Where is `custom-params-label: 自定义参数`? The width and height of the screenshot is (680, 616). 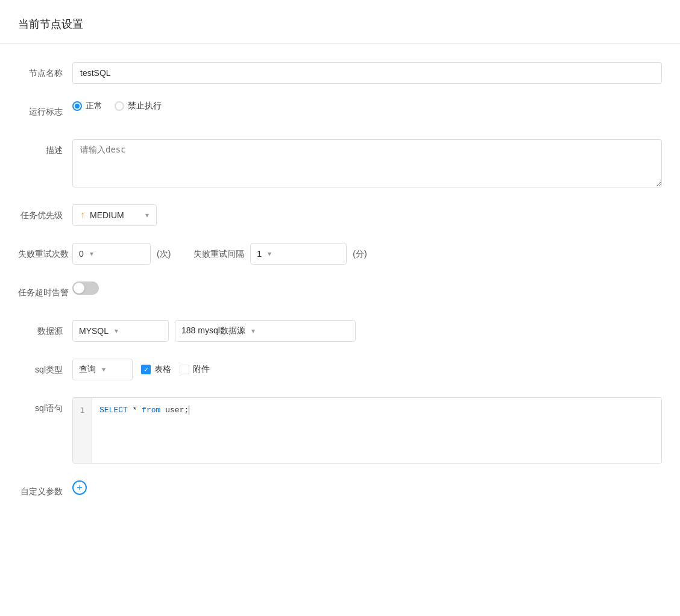 custom-params-label: 自定义参数 is located at coordinates (45, 491).